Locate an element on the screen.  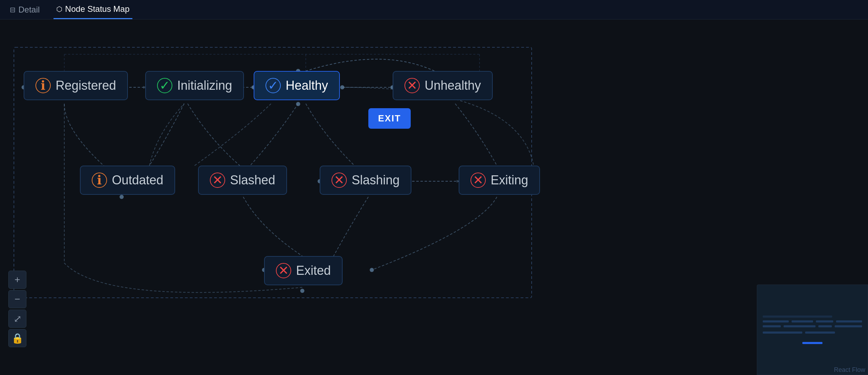
initializing-icon: ✓ is located at coordinates (165, 86).